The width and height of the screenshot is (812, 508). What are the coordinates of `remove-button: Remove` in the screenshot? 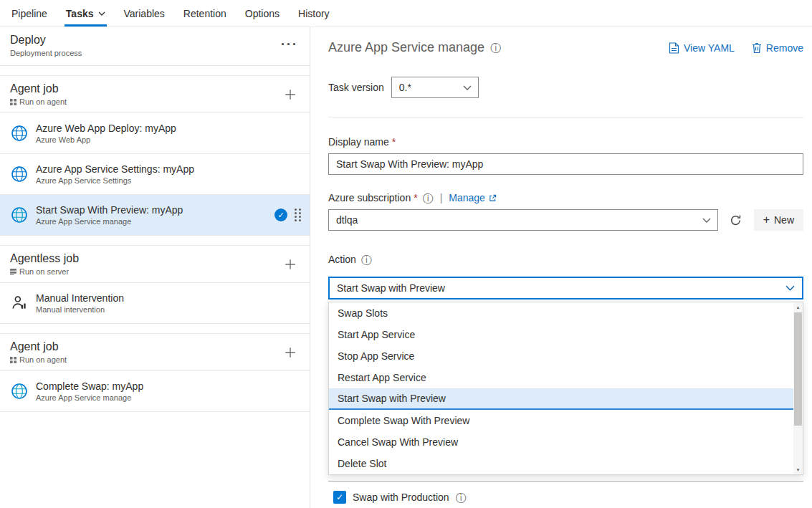 It's located at (778, 48).